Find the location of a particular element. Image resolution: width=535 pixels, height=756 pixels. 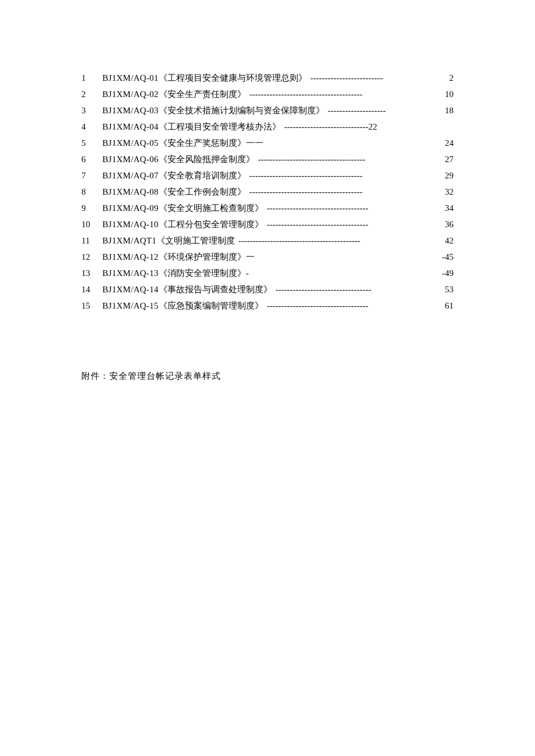

toc-title: 《工程项目安全管理考核办法》 is located at coordinates (220, 127).